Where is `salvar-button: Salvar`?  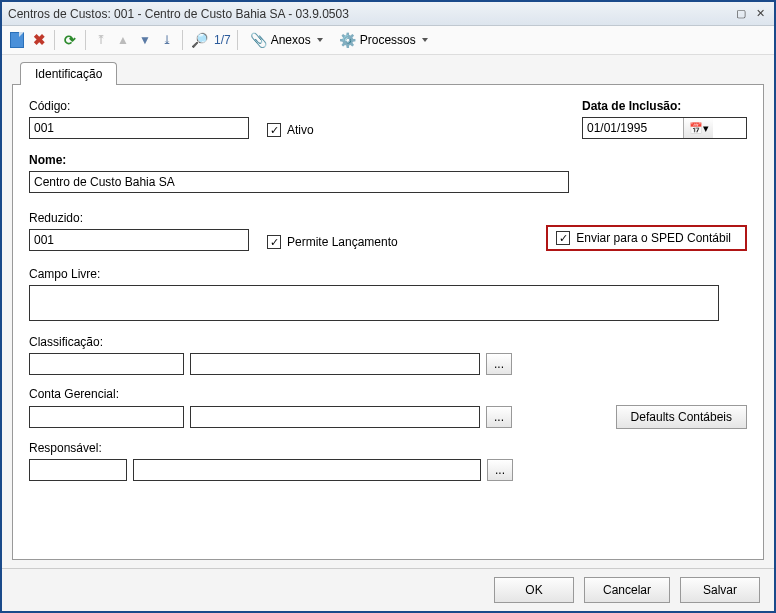
salvar-button: Salvar is located at coordinates (720, 590).